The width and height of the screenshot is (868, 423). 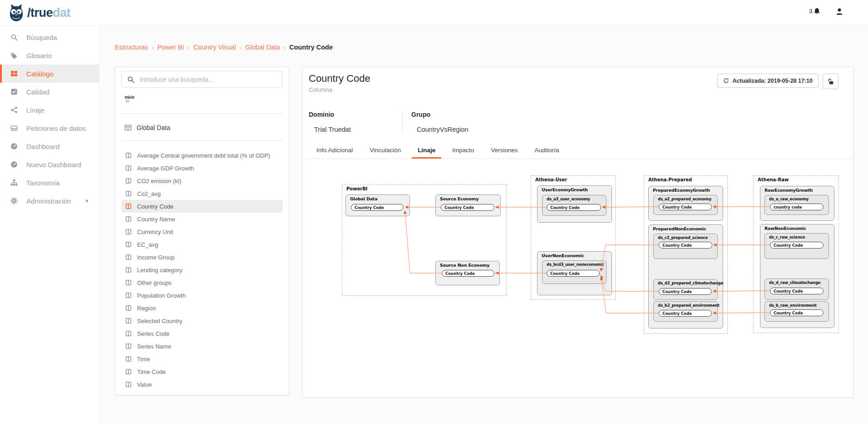 What do you see at coordinates (577, 151) in the screenshot?
I see `detail-tabs: Info Adicional Vinculación Linaje Impact…` at bounding box center [577, 151].